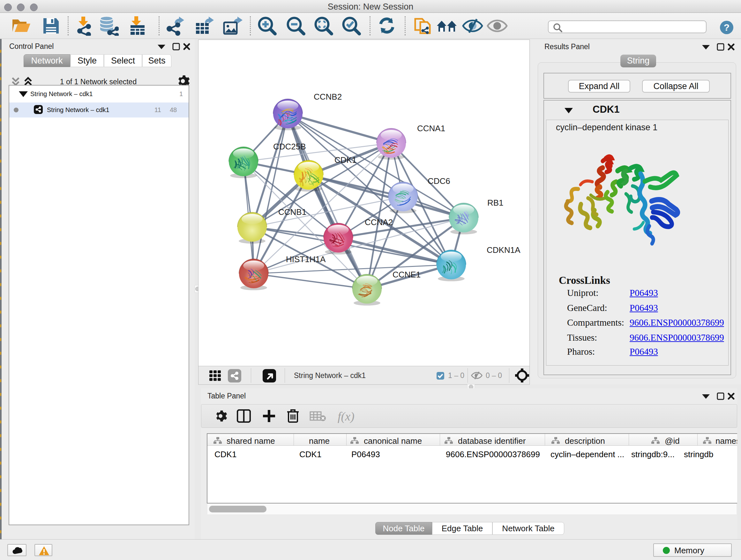  What do you see at coordinates (328, 97) in the screenshot?
I see `svg-text: CCNB2` at bounding box center [328, 97].